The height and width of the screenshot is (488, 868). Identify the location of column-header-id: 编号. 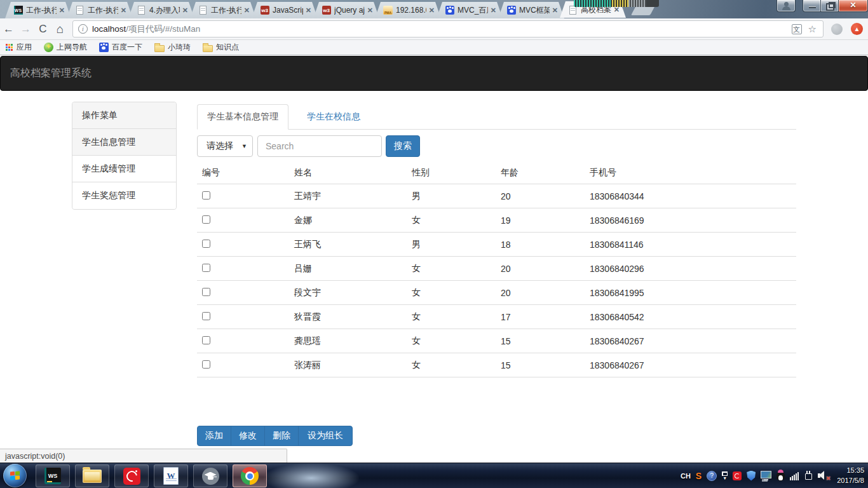
(243, 174).